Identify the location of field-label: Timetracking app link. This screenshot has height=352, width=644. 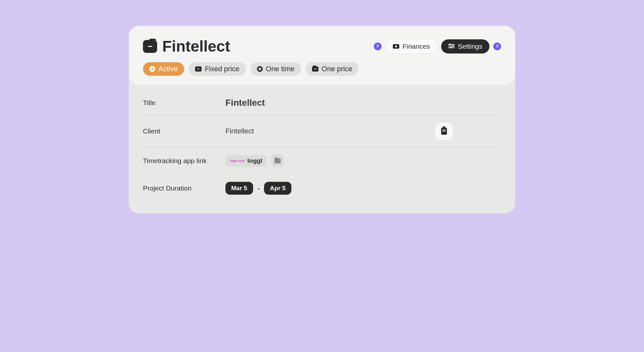
(184, 161).